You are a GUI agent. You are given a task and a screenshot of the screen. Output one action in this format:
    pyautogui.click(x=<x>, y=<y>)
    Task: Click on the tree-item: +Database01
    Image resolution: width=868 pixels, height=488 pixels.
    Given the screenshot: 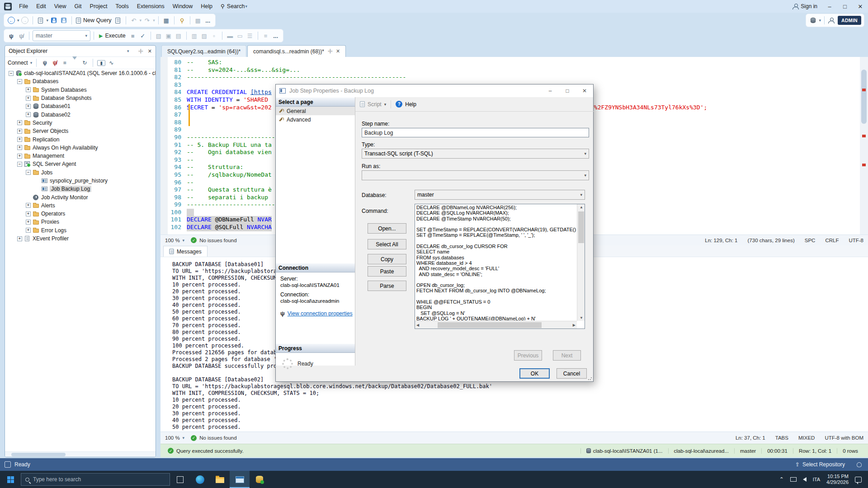 What is the action you would take?
    pyautogui.click(x=80, y=106)
    